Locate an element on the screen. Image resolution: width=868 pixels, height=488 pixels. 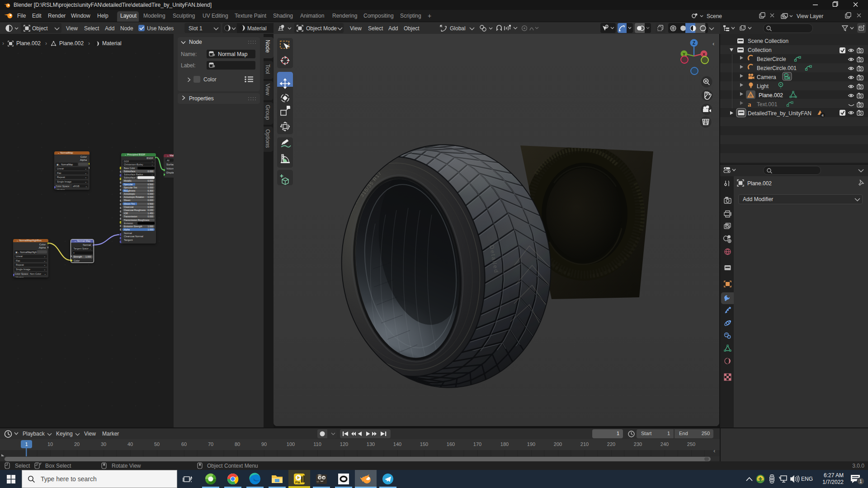
svg-text: 110 is located at coordinates (317, 444).